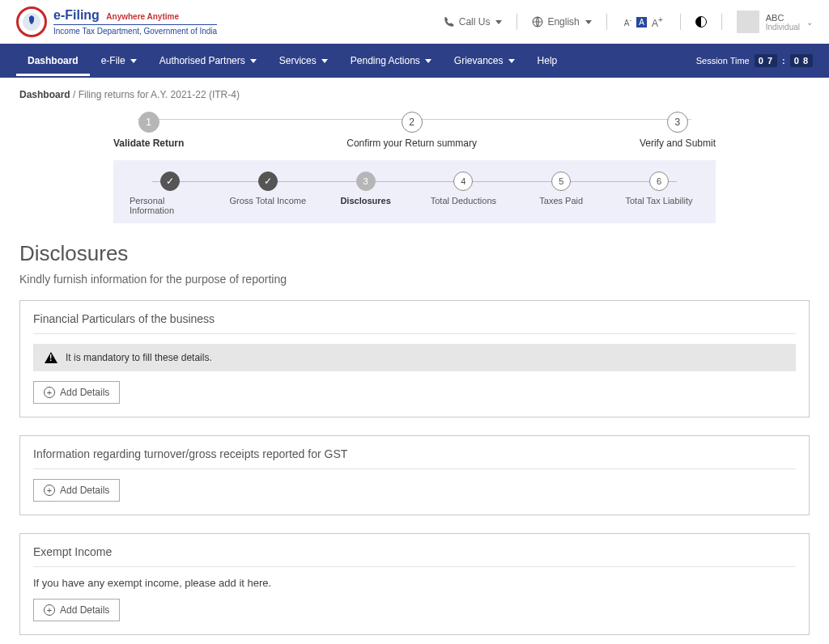 The image size is (829, 644). What do you see at coordinates (135, 30) in the screenshot?
I see `brand-subtitle: Income Tax Department, Government of Ind…` at bounding box center [135, 30].